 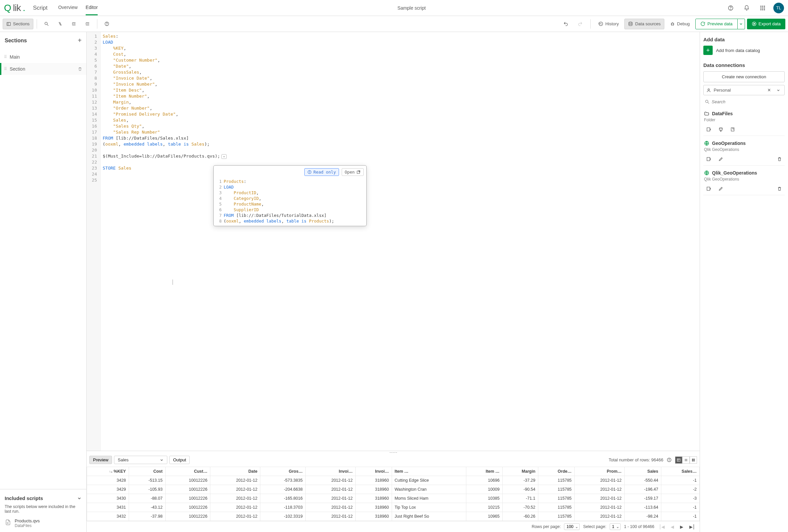 I want to click on column-header: Orde…, so click(x=557, y=472).